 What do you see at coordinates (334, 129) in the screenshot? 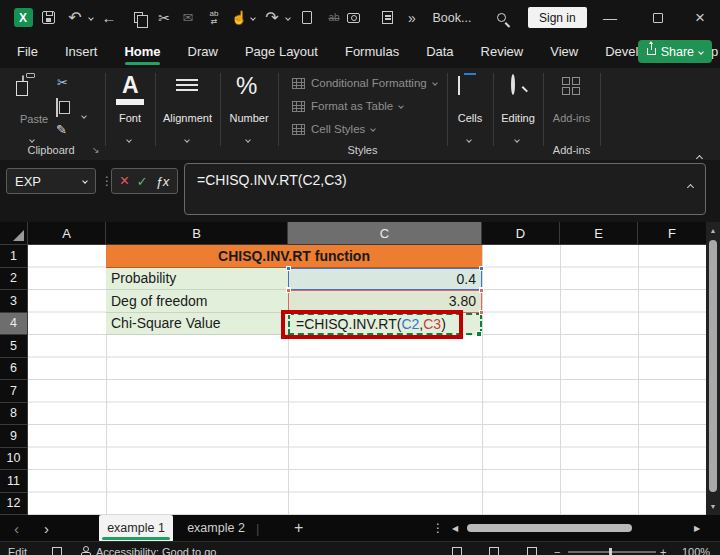
I see `cell-styles-button: Cell Styles` at bounding box center [334, 129].